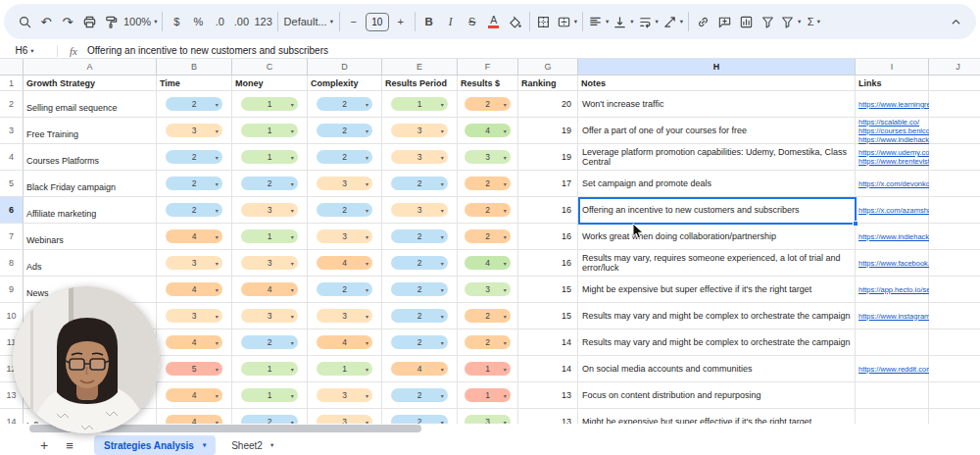 The width and height of the screenshot is (980, 455). Describe the element at coordinates (472, 22) in the screenshot. I see `strikethrough-button: S` at that location.